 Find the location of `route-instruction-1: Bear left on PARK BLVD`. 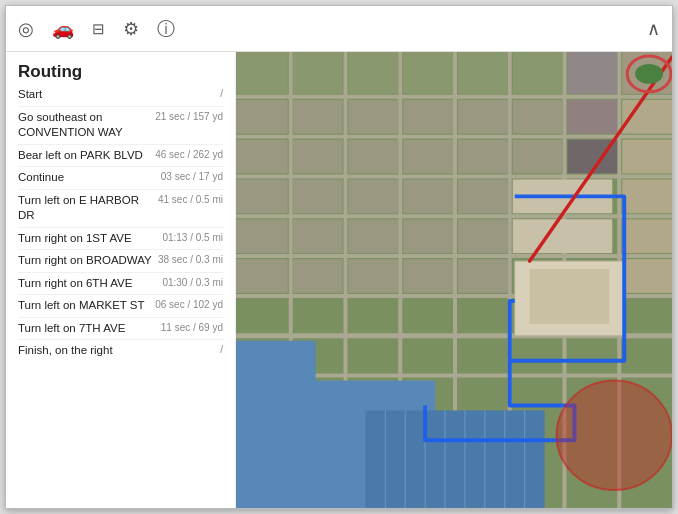

route-instruction-1: Bear left on PARK BLVD is located at coordinates (86, 156).